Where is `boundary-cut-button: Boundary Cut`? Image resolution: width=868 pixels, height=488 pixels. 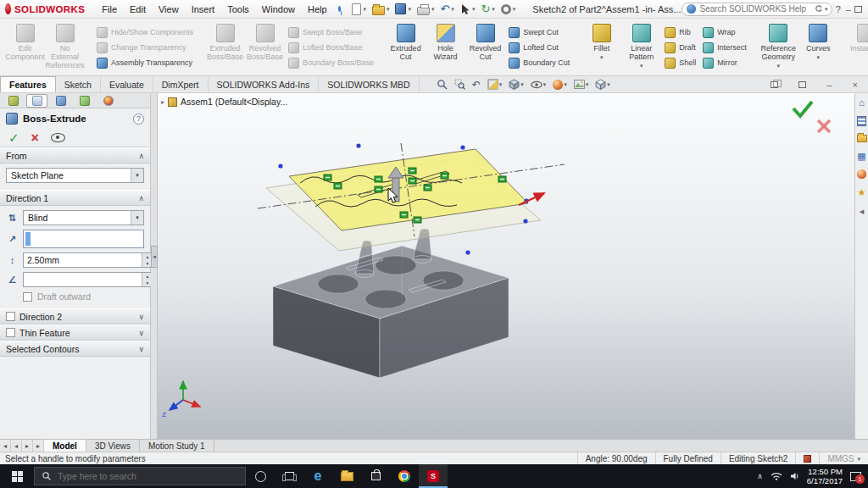 boundary-cut-button: Boundary Cut is located at coordinates (539, 63).